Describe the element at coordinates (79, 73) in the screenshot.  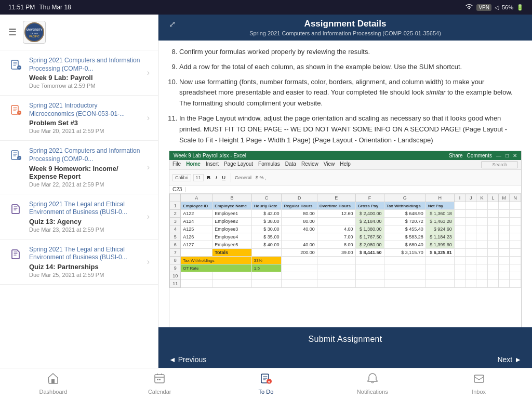
I see `sidebar-item-1: Spring 2021 Computers and Information Pr…` at that location.